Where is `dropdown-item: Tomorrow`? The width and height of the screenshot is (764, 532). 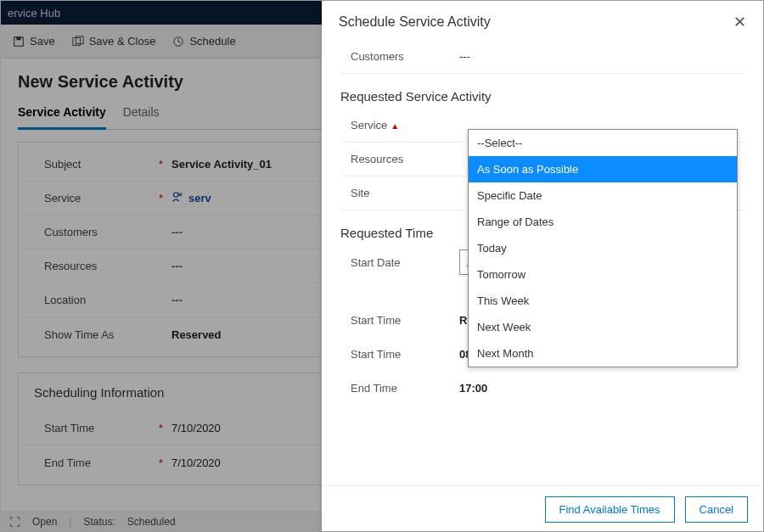 dropdown-item: Tomorrow is located at coordinates (603, 275).